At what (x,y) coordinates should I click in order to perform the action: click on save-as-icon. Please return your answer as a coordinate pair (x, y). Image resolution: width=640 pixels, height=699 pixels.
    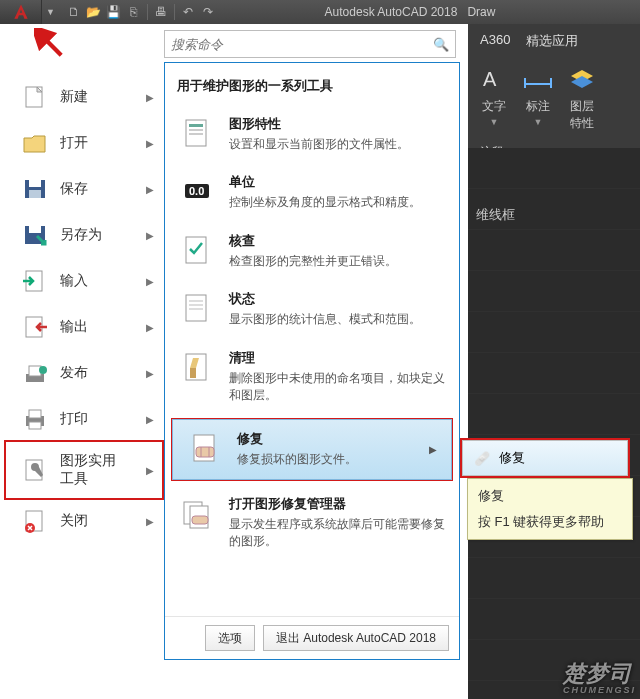
    Looking at the image, I should click on (35, 235).